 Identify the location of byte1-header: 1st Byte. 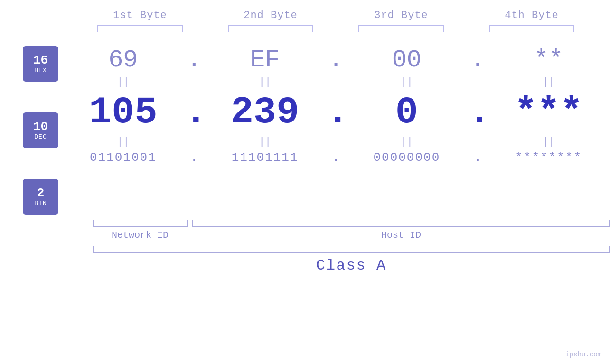
(141, 15).